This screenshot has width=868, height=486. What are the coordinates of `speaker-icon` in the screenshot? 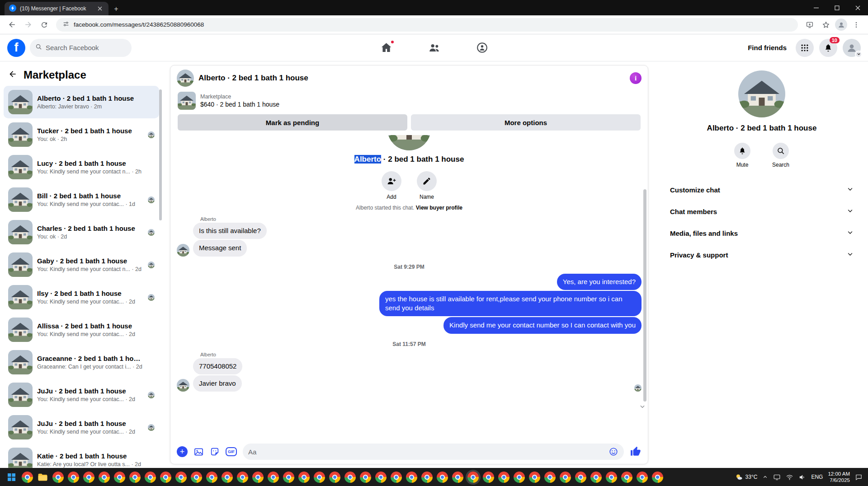 It's located at (802, 477).